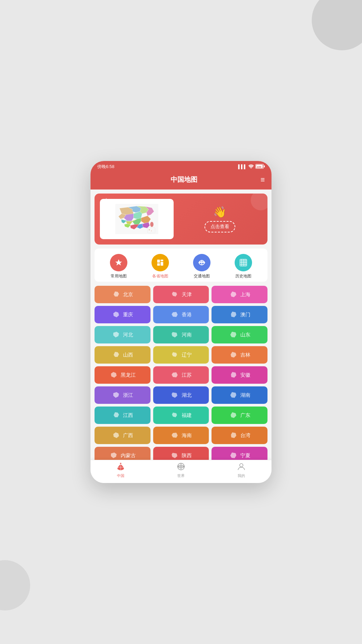  What do you see at coordinates (245, 415) in the screenshot?
I see `province-name: 广东` at bounding box center [245, 415].